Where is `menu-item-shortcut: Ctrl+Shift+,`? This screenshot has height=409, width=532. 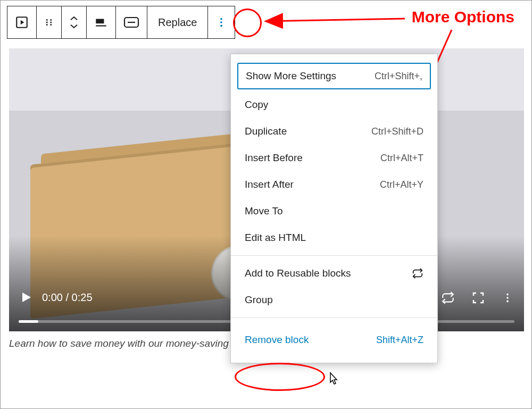 menu-item-shortcut: Ctrl+Shift+, is located at coordinates (398, 77).